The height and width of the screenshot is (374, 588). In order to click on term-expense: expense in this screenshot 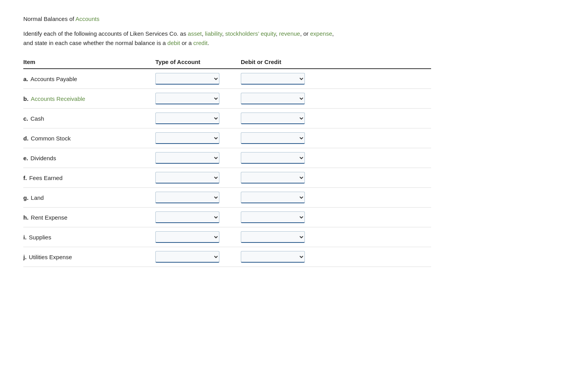, I will do `click(322, 33)`.